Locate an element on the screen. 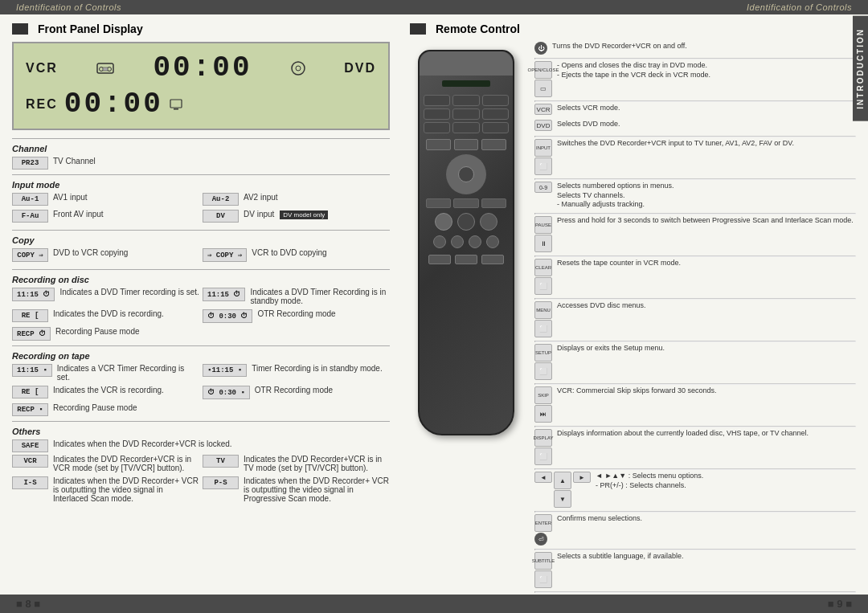 This screenshot has width=868, height=613. menu-label: MENU is located at coordinates (543, 310).